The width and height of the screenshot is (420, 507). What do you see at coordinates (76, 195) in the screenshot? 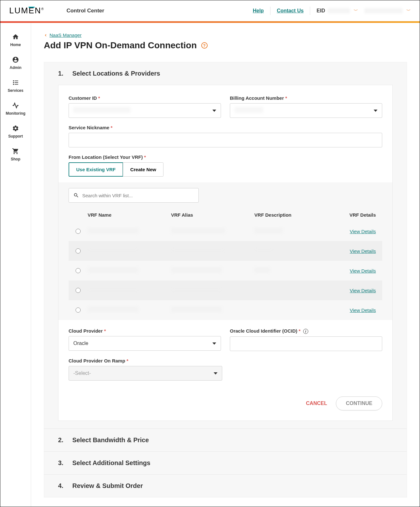
I see `search-icon` at bounding box center [76, 195].